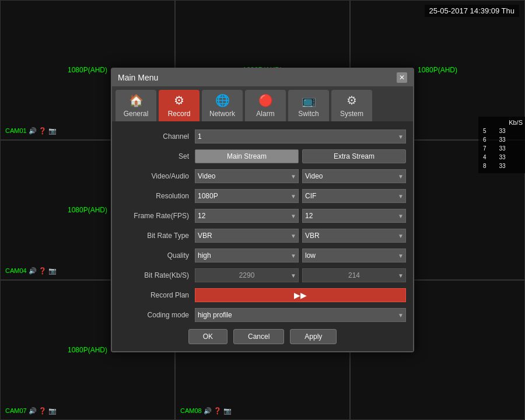  What do you see at coordinates (300, 216) in the screenshot?
I see `framerate-controls: 12152530 ▼ 121525 ▼` at bounding box center [300, 216].